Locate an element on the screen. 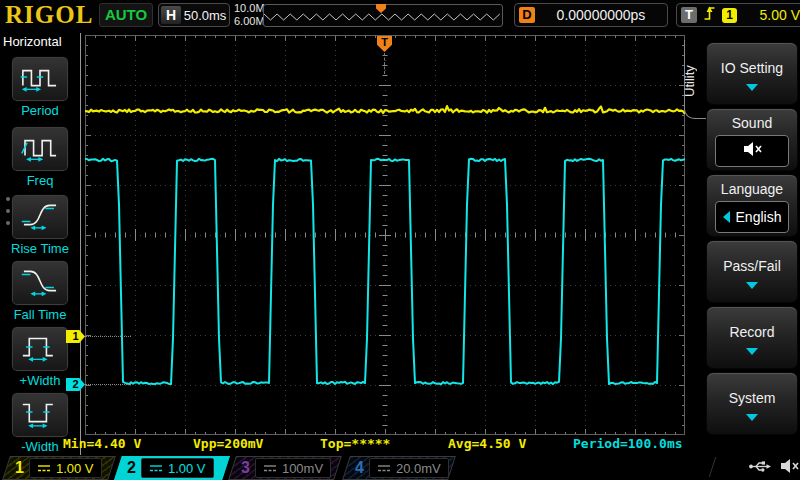 This screenshot has width=800, height=480. channel-2-ground-marker: 2 is located at coordinates (76, 384).